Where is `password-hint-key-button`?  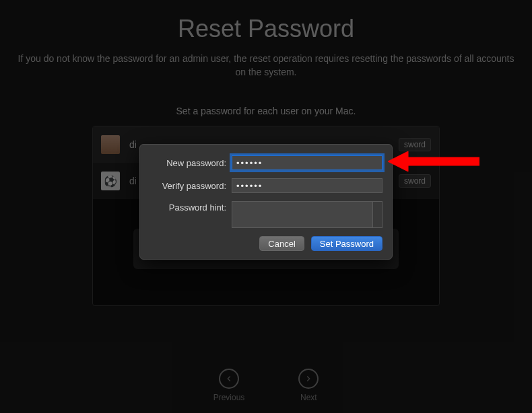 password-hint-key-button is located at coordinates (378, 215).